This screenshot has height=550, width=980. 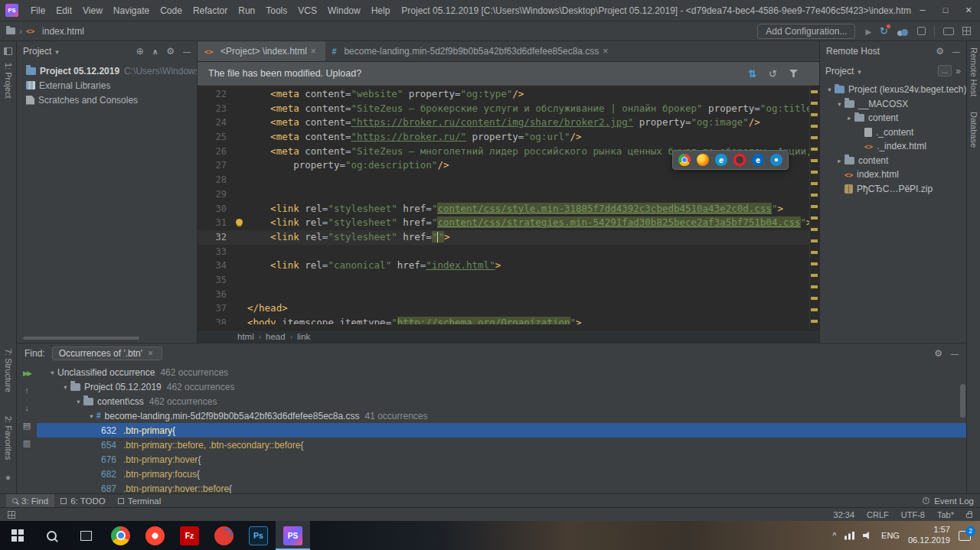 I want to click on favorites-star-icon, so click(x=8, y=477).